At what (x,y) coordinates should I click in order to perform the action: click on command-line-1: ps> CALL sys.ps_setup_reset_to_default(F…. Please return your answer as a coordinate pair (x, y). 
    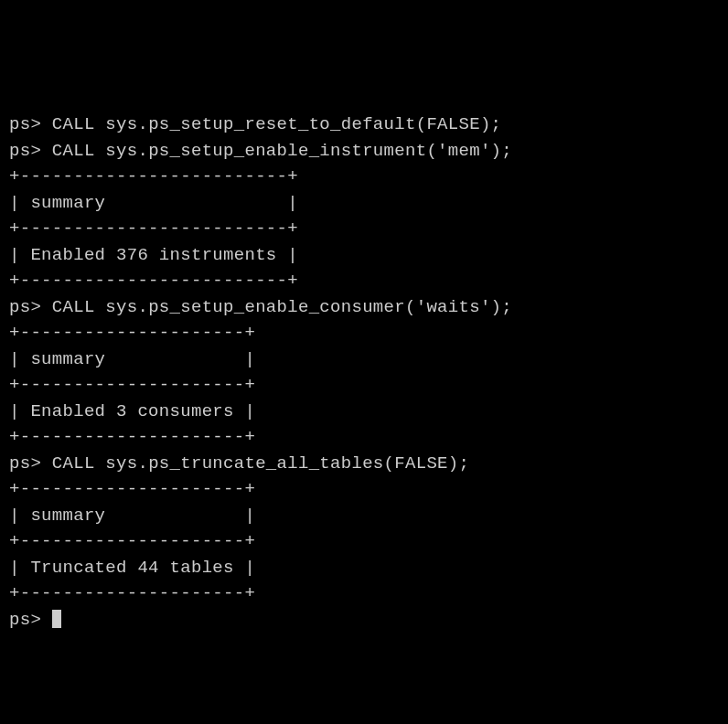
    Looking at the image, I should click on (364, 124).